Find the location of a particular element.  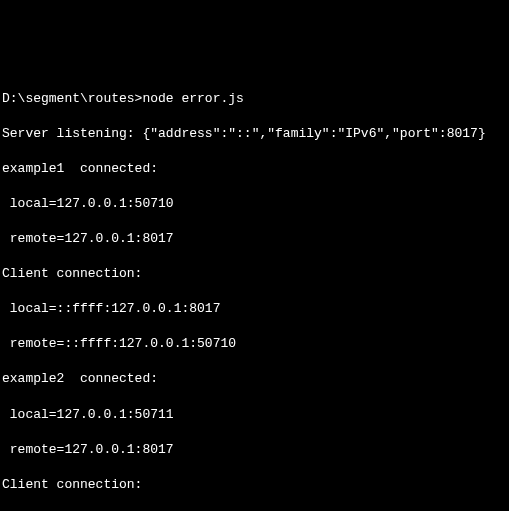

terminal-line: local=::ffff:127.0.0.1:8017 is located at coordinates (254, 309).